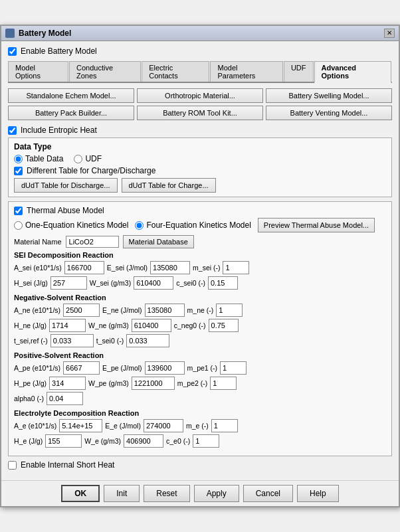 Image resolution: width=400 pixels, height=532 pixels. I want to click on radio-four-eq: Four-Equation Kinetics Model, so click(193, 225).